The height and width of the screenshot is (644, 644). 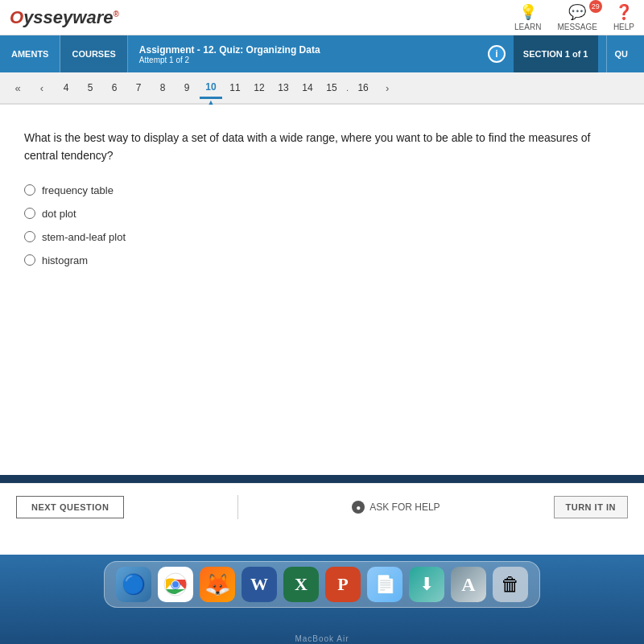 What do you see at coordinates (64, 261) in the screenshot?
I see `option-label-histogram: histogram` at bounding box center [64, 261].